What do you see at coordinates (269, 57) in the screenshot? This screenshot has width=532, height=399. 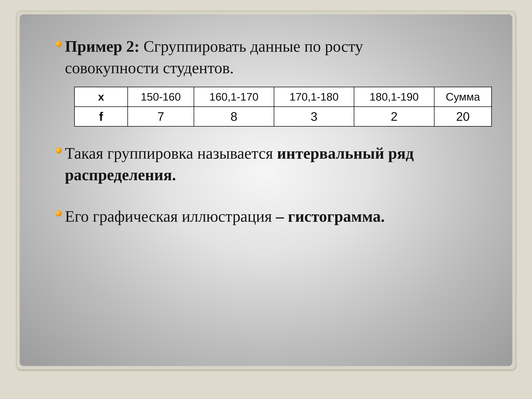 I see `bullet-item-1: Пример 2: Сгруппировать данные по росту …` at bounding box center [269, 57].